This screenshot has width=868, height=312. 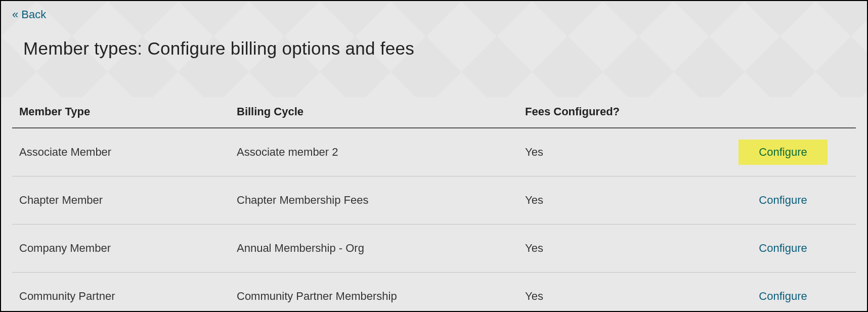 What do you see at coordinates (374, 292) in the screenshot?
I see `cell-billing-cycle: Community Partner Membership` at bounding box center [374, 292].